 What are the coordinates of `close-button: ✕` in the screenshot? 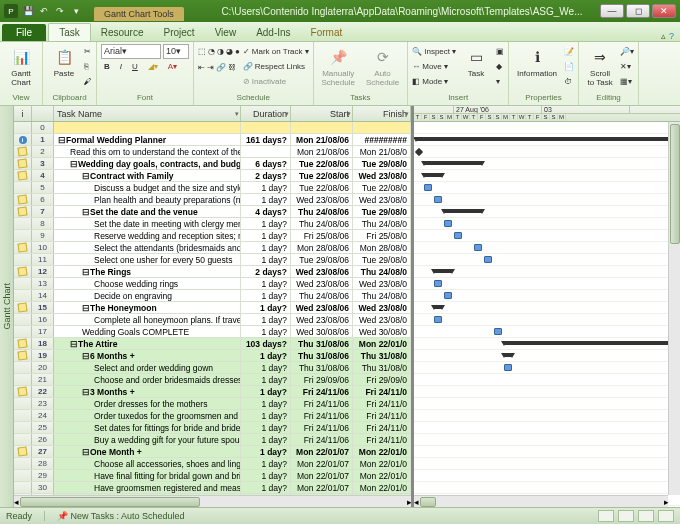 It's located at (664, 11).